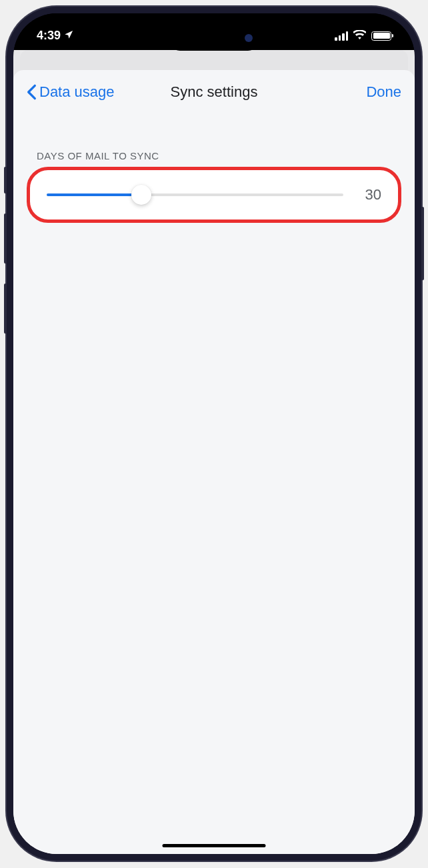 Image resolution: width=428 pixels, height=868 pixels. I want to click on slider-track, so click(195, 195).